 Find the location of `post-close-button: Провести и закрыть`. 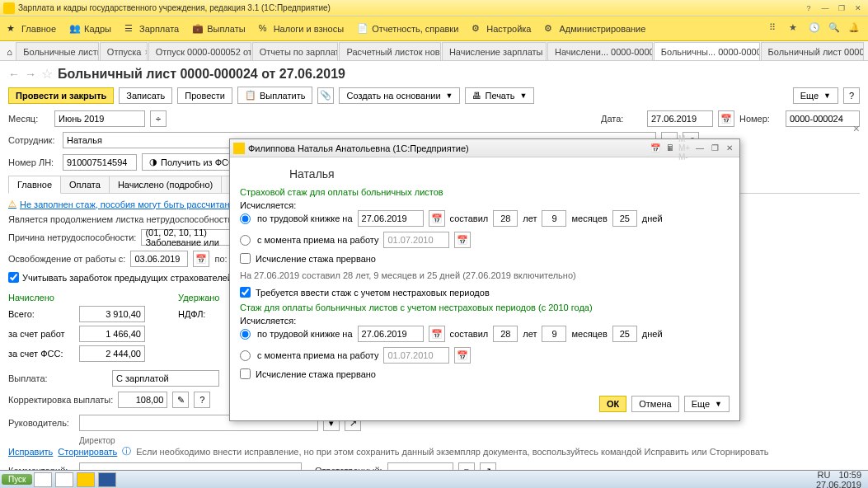

post-close-button: Провести и закрыть is located at coordinates (61, 96).